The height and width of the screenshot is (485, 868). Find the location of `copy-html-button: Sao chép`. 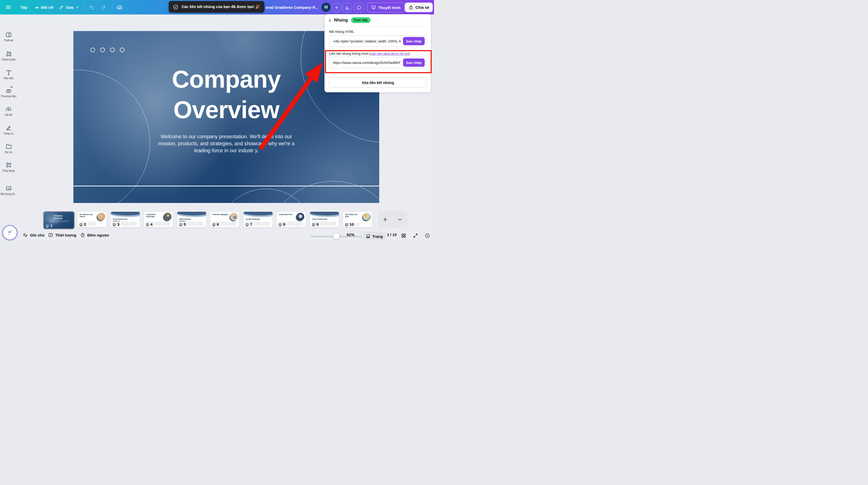

copy-html-button: Sao chép is located at coordinates (414, 41).